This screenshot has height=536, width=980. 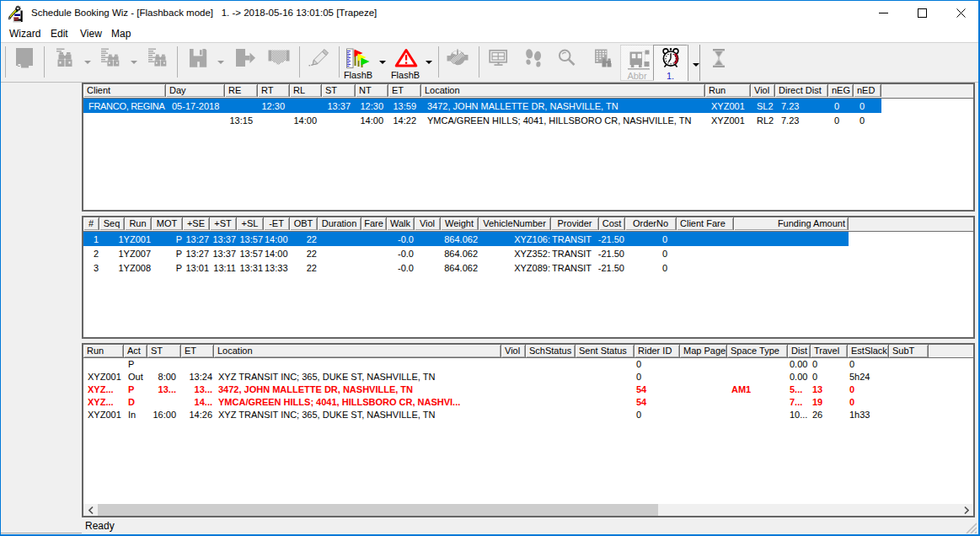 What do you see at coordinates (340, 224) in the screenshot?
I see `column-header: Duration` at bounding box center [340, 224].